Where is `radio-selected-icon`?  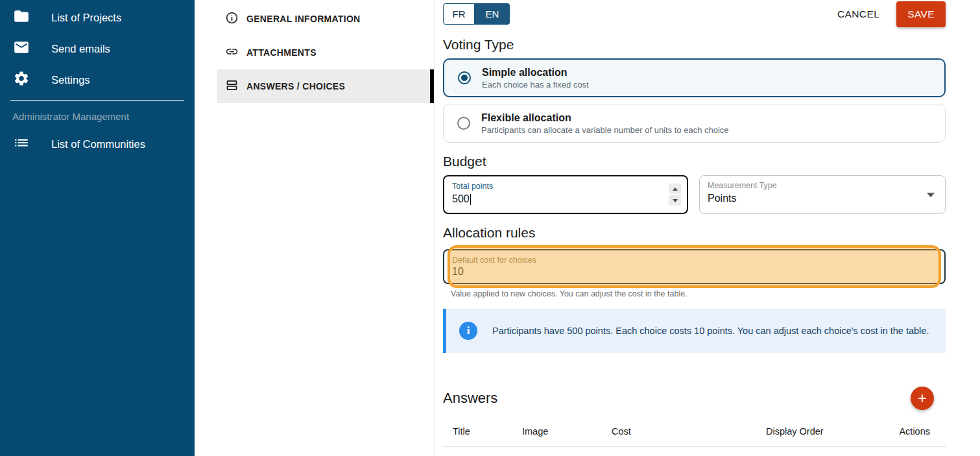
radio-selected-icon is located at coordinates (464, 78).